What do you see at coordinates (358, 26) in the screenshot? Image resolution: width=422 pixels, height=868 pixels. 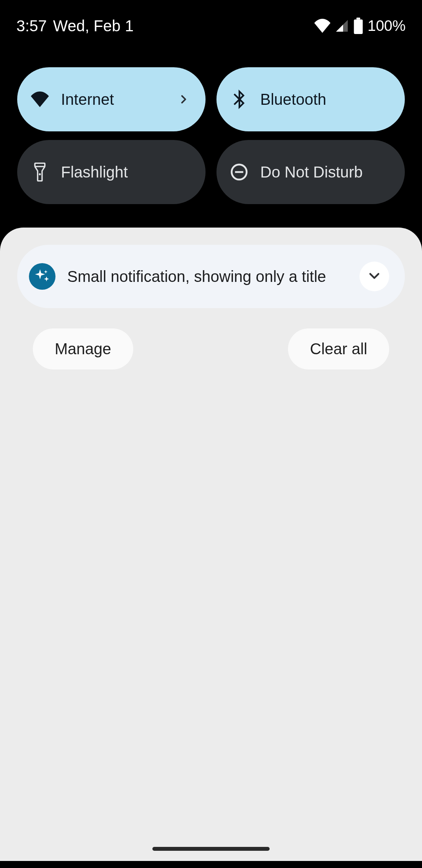 I see `battery-icon` at bounding box center [358, 26].